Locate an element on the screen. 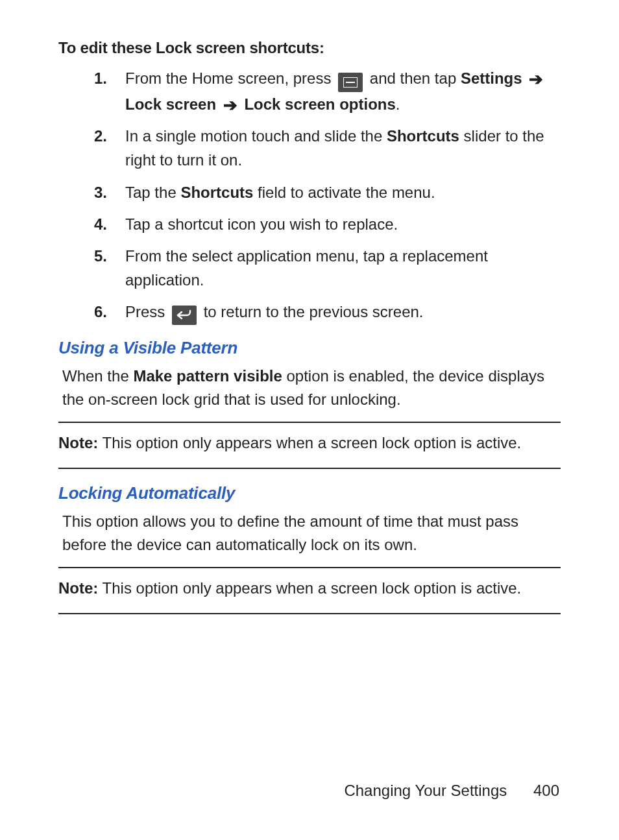 This screenshot has width=619, height=840. step-1-text-a: From the Home screen, press is located at coordinates (230, 78).